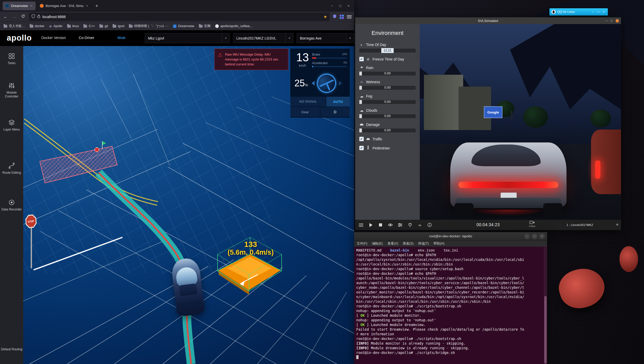 This screenshot has height=364, width=644. I want to click on sidebar-item-route-editing: Route Editing, so click(12, 169).